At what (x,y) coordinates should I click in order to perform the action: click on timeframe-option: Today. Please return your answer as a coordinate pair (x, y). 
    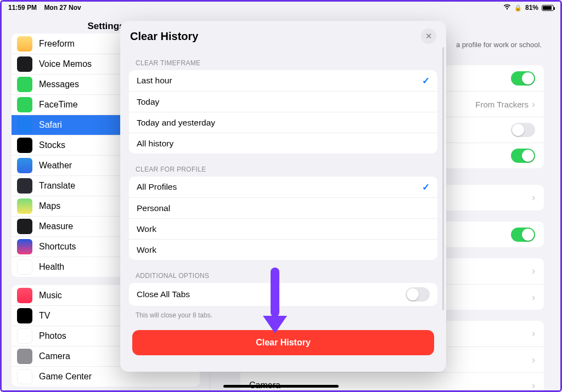
    Looking at the image, I should click on (283, 101).